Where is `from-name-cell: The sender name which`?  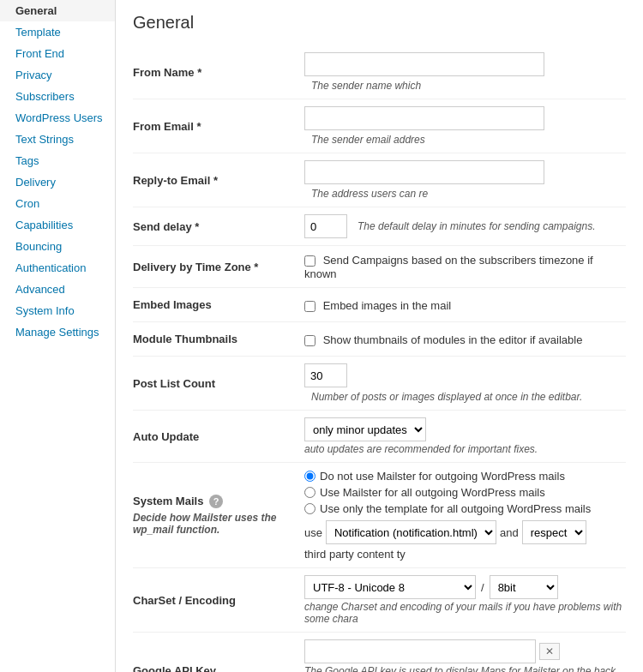
from-name-cell: The sender name which is located at coordinates (465, 72).